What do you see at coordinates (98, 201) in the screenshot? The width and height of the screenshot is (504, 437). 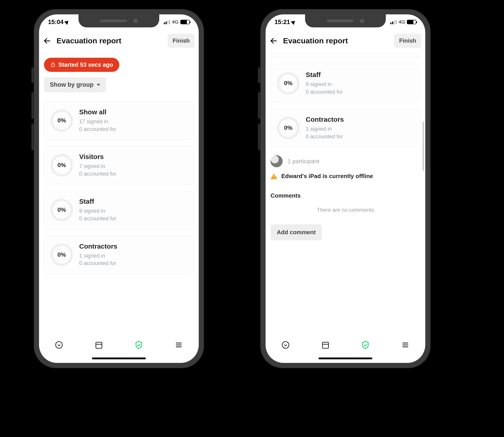 I see `group-title: Staff` at bounding box center [98, 201].